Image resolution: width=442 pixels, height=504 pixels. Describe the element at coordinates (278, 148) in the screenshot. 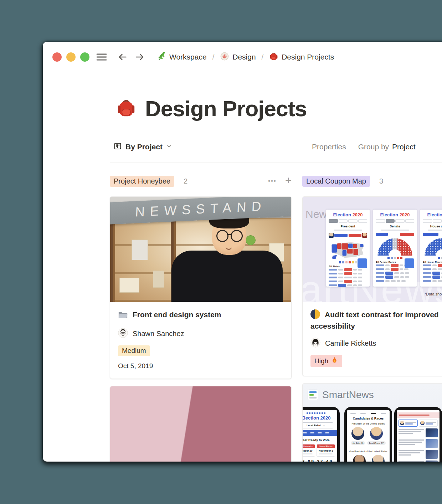

I see `view-toolbar: By Project Properties Group by Project` at that location.